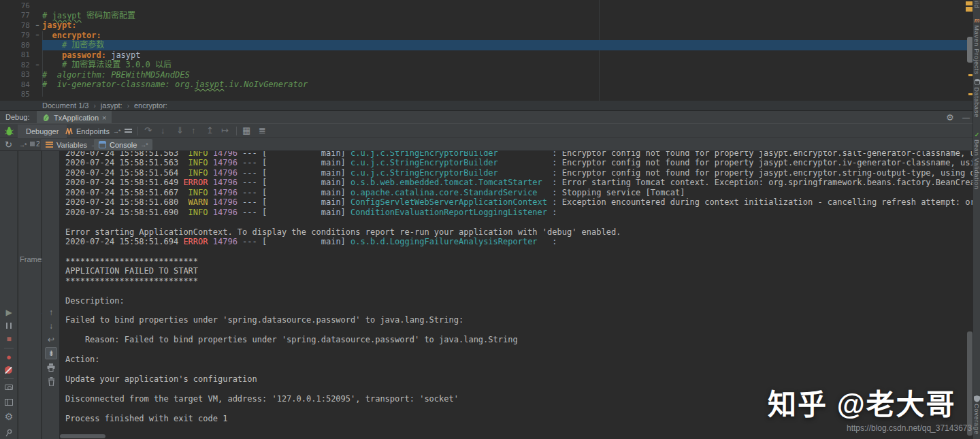 The height and width of the screenshot is (439, 980). What do you see at coordinates (16, 84) in the screenshot?
I see `line-number: 84` at bounding box center [16, 84].